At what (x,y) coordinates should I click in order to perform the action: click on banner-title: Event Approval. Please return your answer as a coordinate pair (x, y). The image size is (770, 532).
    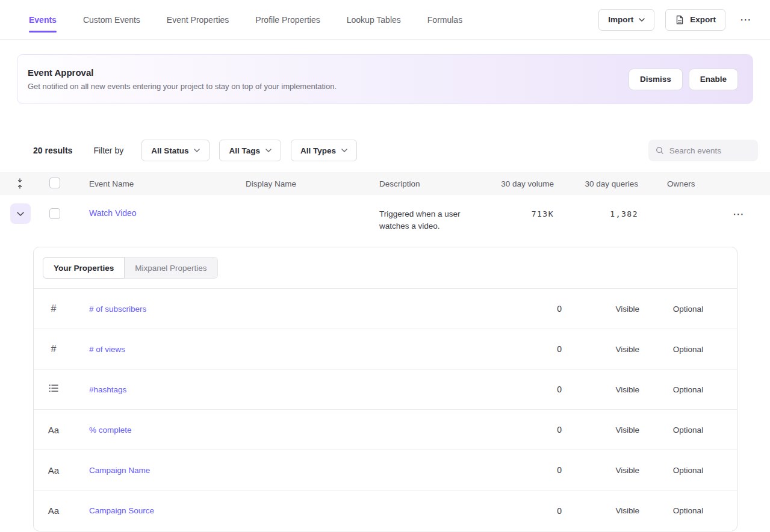
    Looking at the image, I should click on (182, 72).